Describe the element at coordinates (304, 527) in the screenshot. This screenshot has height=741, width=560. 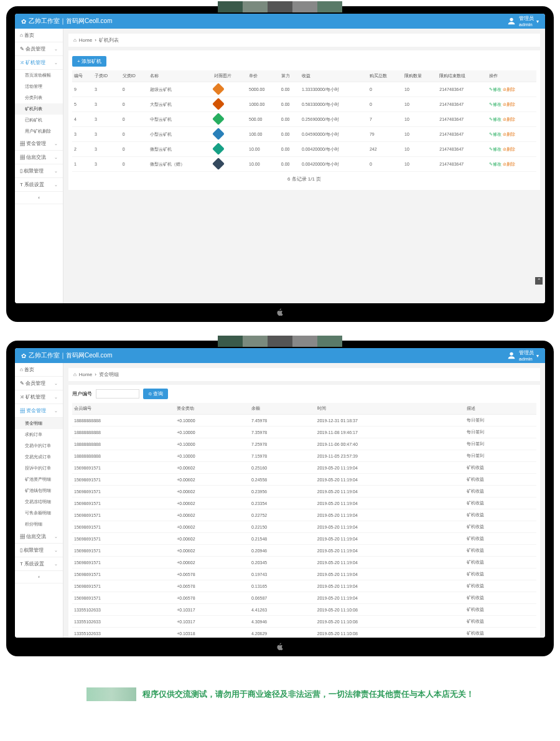
I see `table-row: 15698691571+0.006020.221502019-05-20 11:…` at that location.